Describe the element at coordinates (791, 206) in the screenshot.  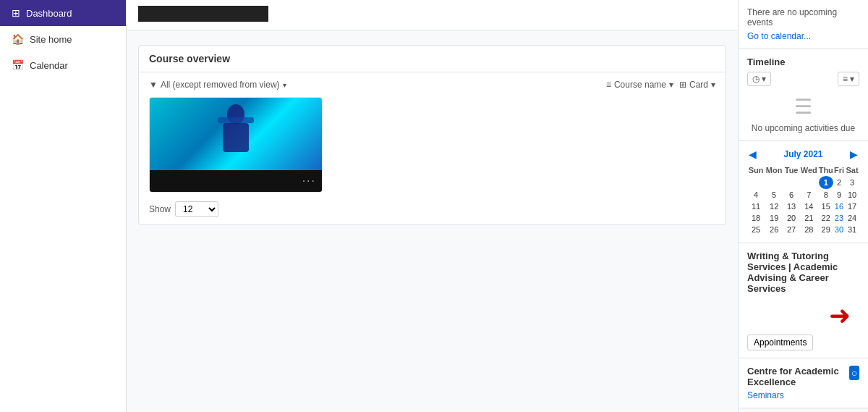
I see `cal-day: 13` at that location.